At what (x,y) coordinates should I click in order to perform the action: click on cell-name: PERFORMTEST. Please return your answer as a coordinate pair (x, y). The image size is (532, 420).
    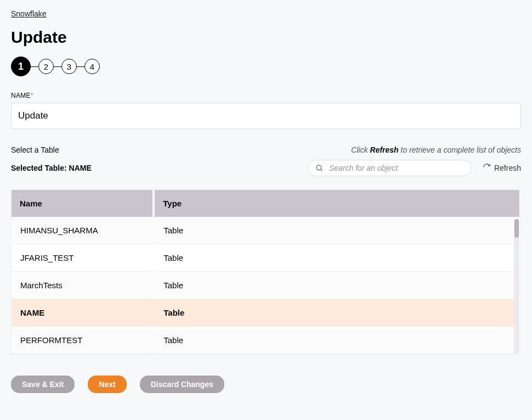
    Looking at the image, I should click on (82, 340).